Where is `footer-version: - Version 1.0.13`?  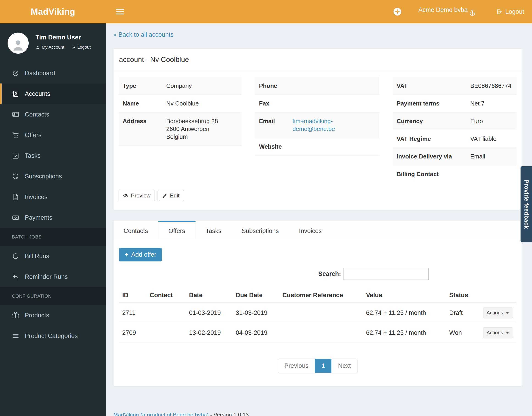
footer-version: - Version 1.0.13 is located at coordinates (229, 414).